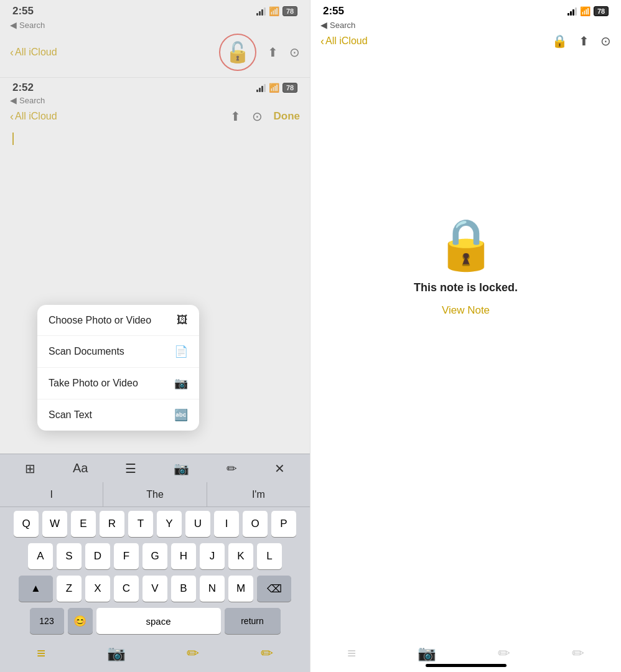 This screenshot has width=621, height=672. What do you see at coordinates (55, 524) in the screenshot?
I see `key-w: W` at bounding box center [55, 524].